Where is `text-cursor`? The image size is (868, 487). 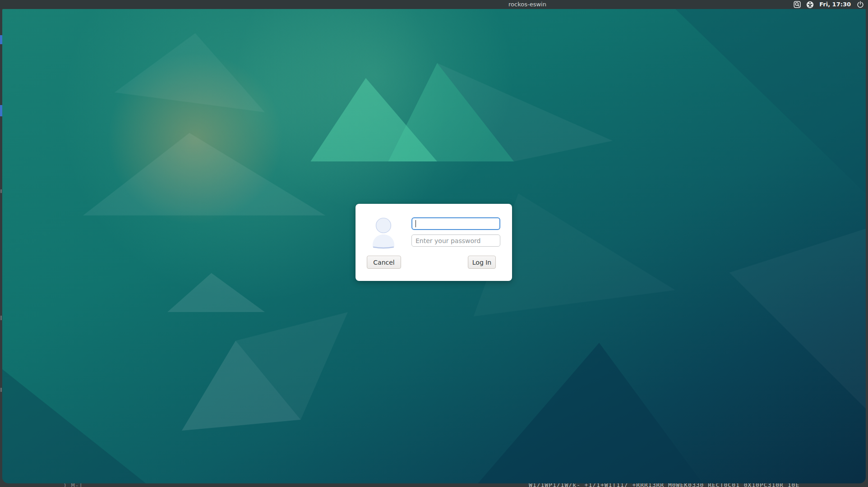
text-cursor is located at coordinates (416, 224).